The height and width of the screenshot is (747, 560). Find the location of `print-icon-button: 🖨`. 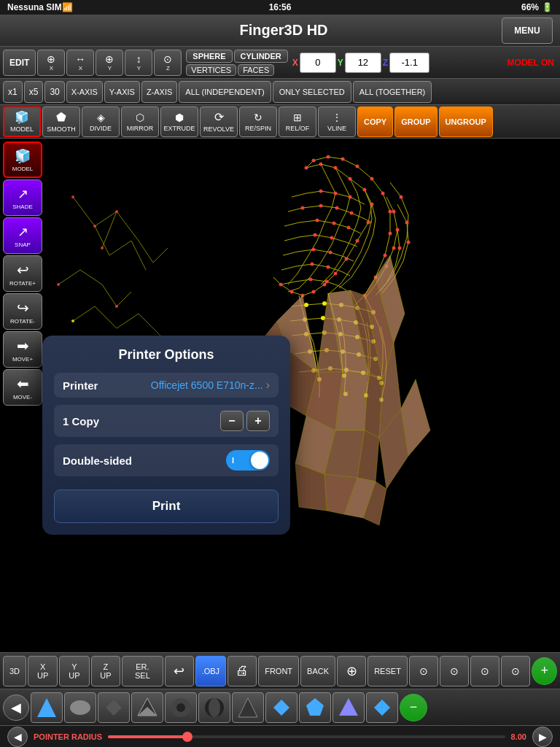

print-icon-button: 🖨 is located at coordinates (242, 671).